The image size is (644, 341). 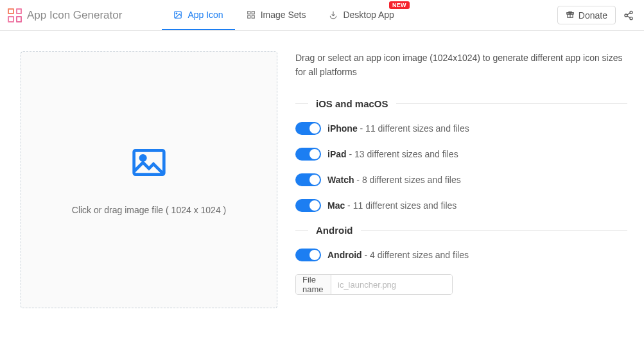 What do you see at coordinates (461, 205) in the screenshot?
I see `toggle-row-mac: Mac - 11 different sizes and files` at bounding box center [461, 205].